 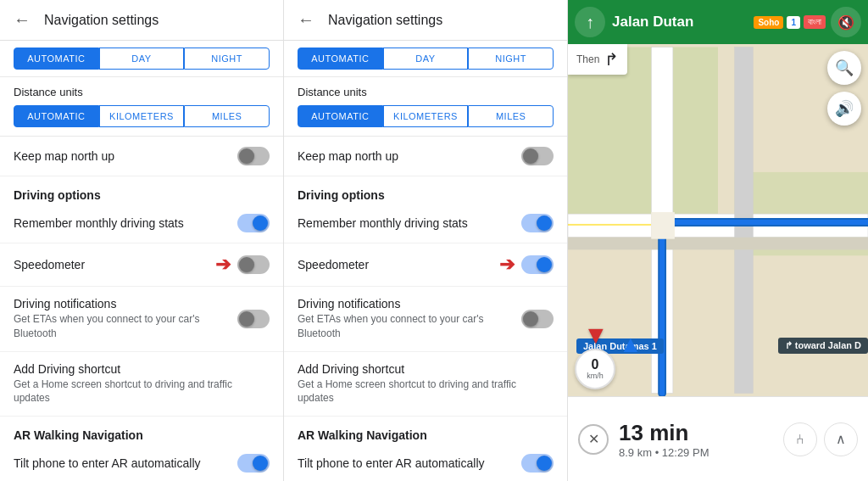 I want to click on eta-time: 12:29 PM, so click(x=686, y=453).